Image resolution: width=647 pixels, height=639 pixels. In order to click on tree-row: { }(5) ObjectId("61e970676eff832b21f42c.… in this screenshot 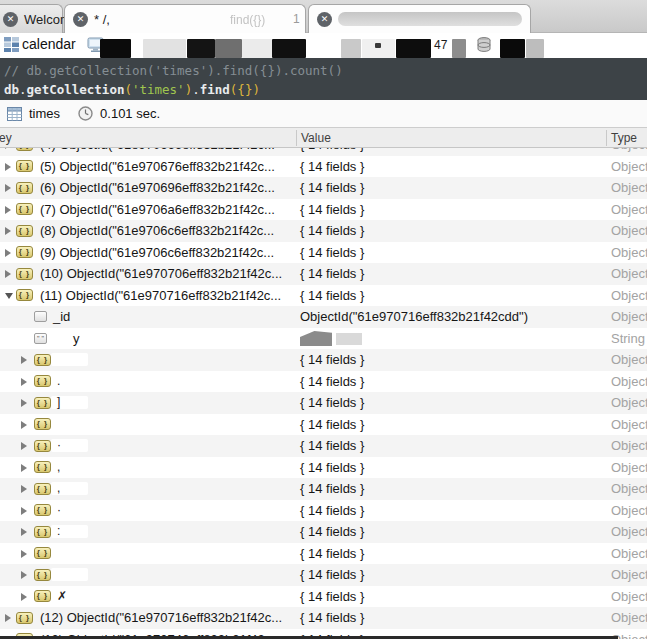, I will do `click(324, 167)`.